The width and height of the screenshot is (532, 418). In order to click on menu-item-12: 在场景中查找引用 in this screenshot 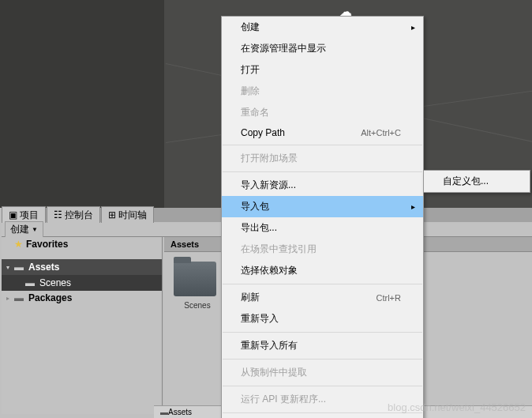, I will do `click(322, 250)`.